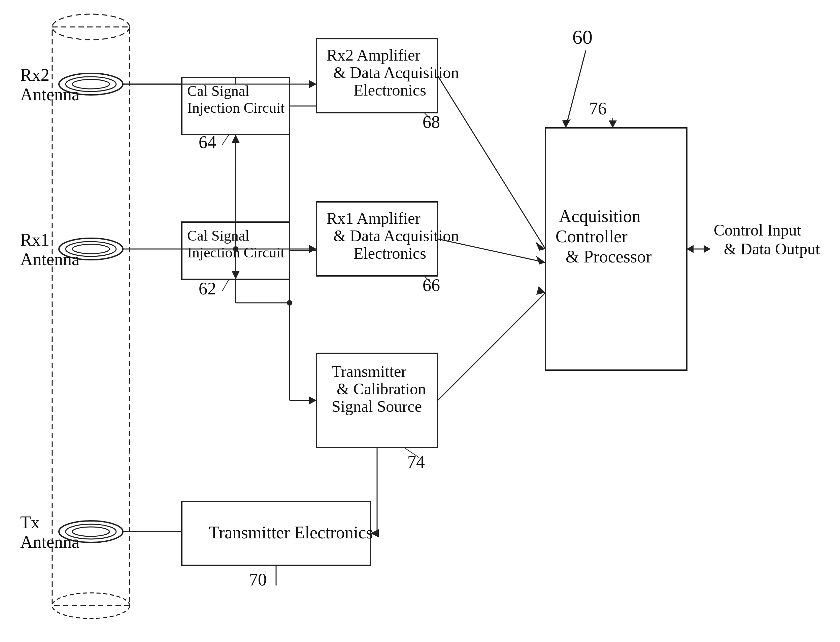  I want to click on ref-76: 76, so click(598, 109).